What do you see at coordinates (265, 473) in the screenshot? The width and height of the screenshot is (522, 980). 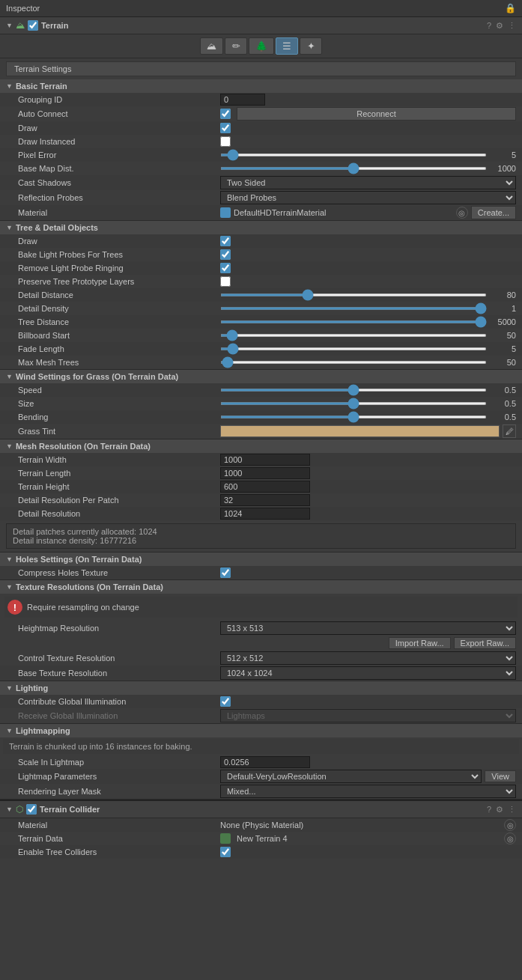 I see `terrain-length-input` at bounding box center [265, 473].